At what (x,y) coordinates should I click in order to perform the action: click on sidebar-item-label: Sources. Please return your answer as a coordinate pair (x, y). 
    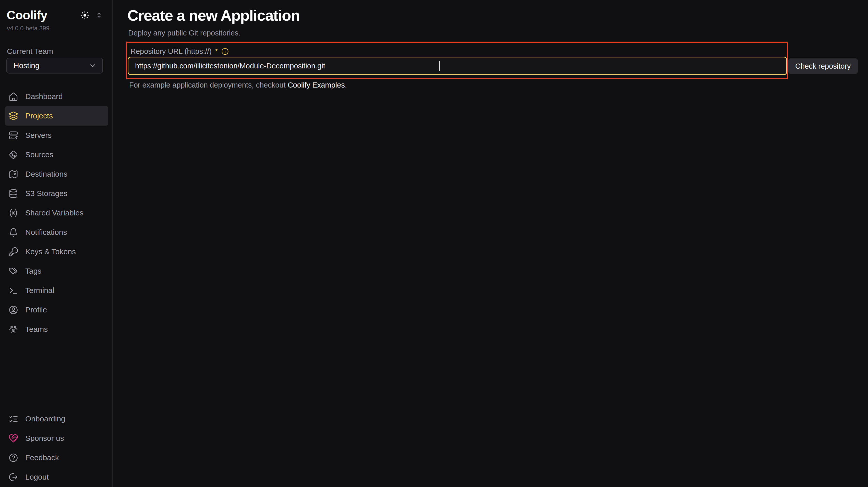
    Looking at the image, I should click on (39, 155).